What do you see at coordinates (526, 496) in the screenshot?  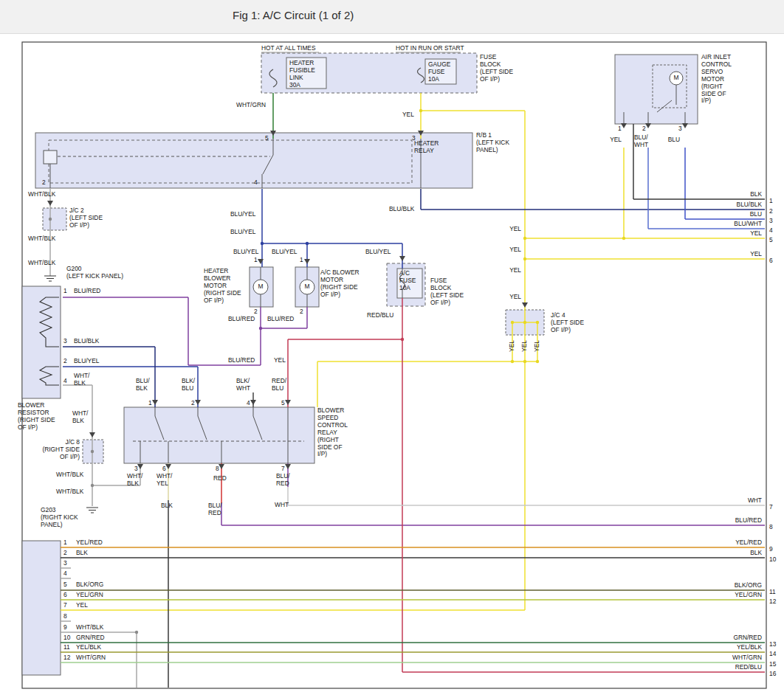 I see `wire-wht` at bounding box center [526, 496].